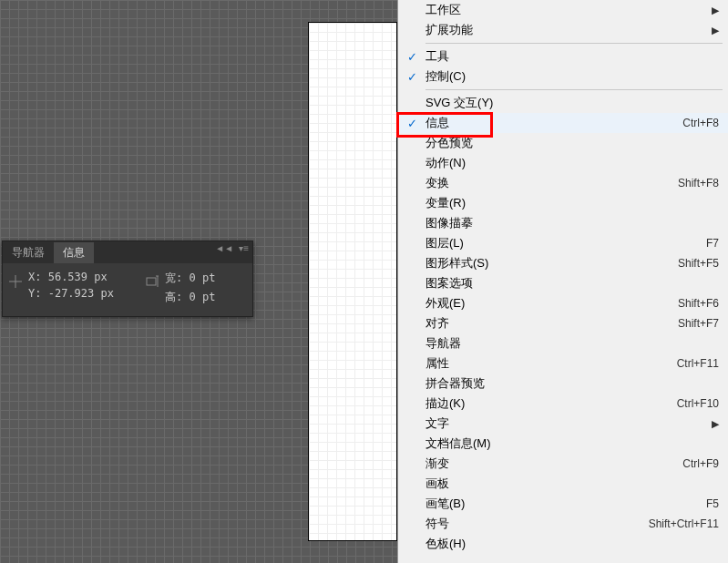  I want to click on menu-item-label: 工作区, so click(566, 10).